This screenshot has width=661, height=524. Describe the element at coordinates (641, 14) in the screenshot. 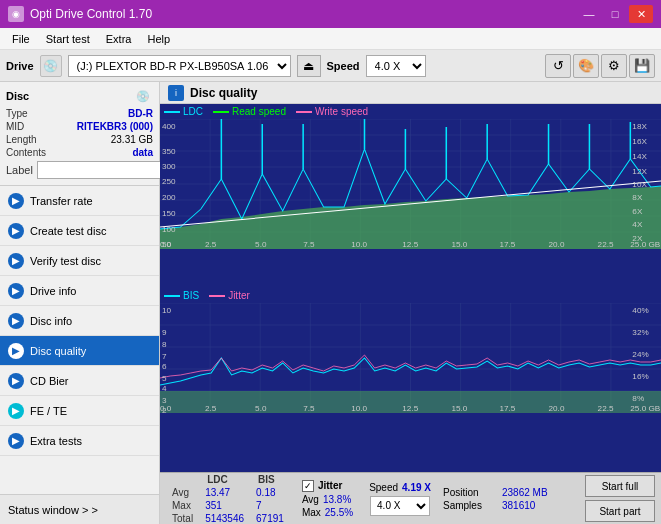

I see `close-button: ✕` at that location.